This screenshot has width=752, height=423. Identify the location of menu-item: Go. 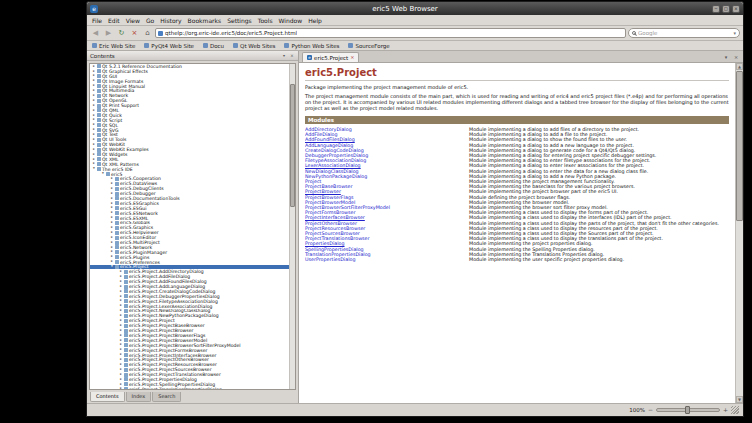
(150, 20).